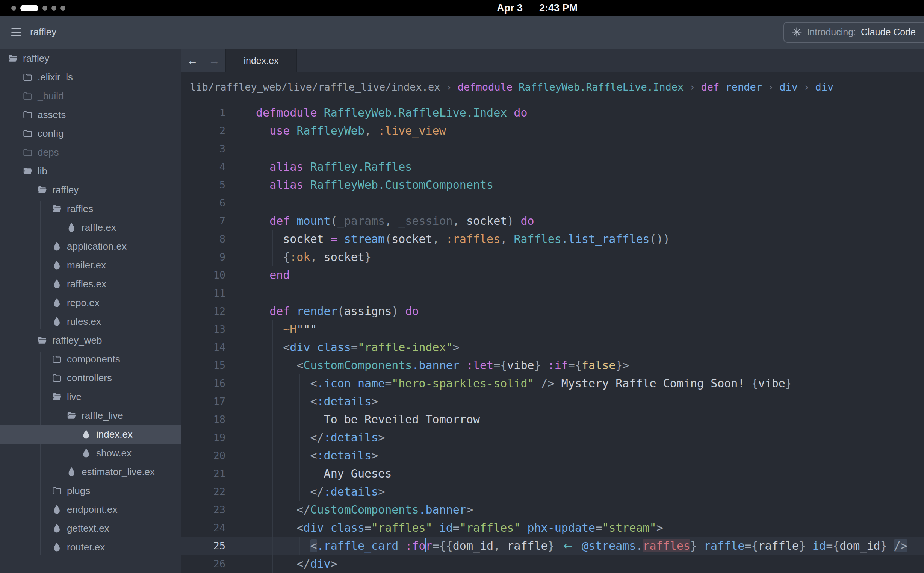  I want to click on line-number: 11, so click(203, 293).